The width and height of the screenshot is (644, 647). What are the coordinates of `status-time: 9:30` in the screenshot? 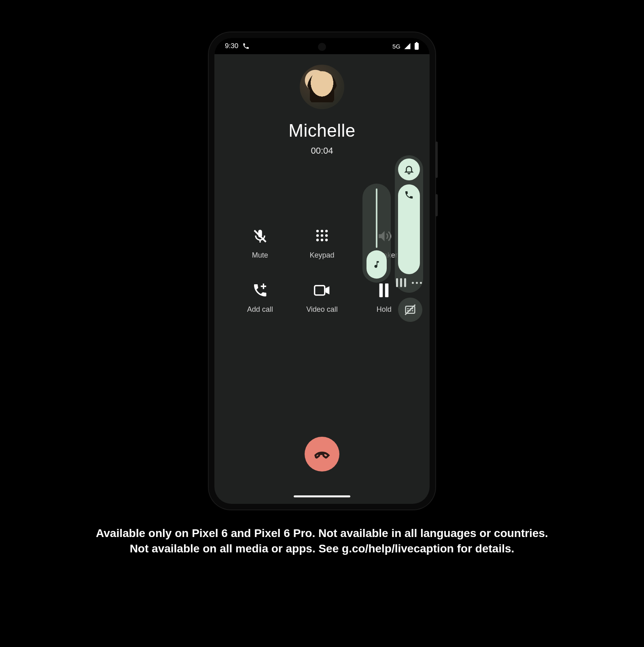 It's located at (231, 46).